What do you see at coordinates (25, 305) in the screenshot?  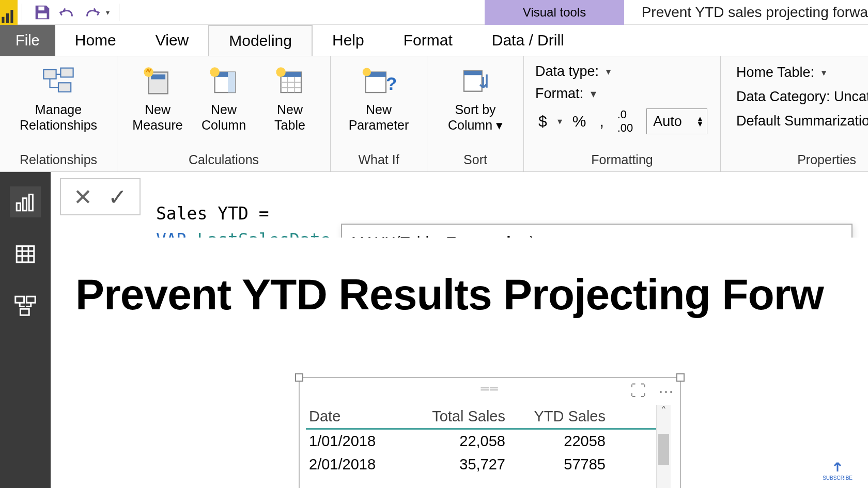 I see `model-view-button` at bounding box center [25, 305].